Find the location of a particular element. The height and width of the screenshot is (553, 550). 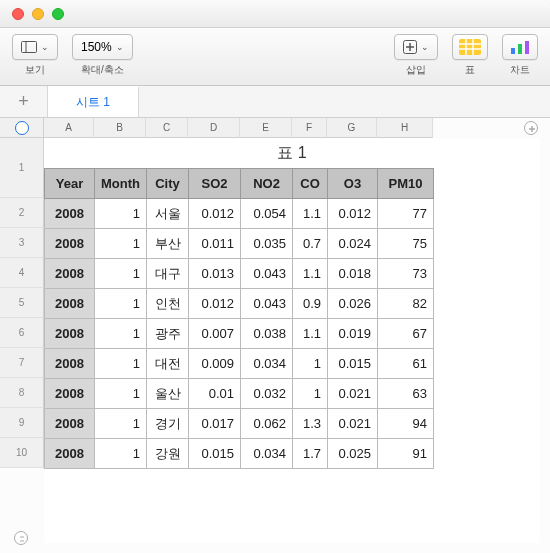

cell-co: 0.9 is located at coordinates (310, 304).